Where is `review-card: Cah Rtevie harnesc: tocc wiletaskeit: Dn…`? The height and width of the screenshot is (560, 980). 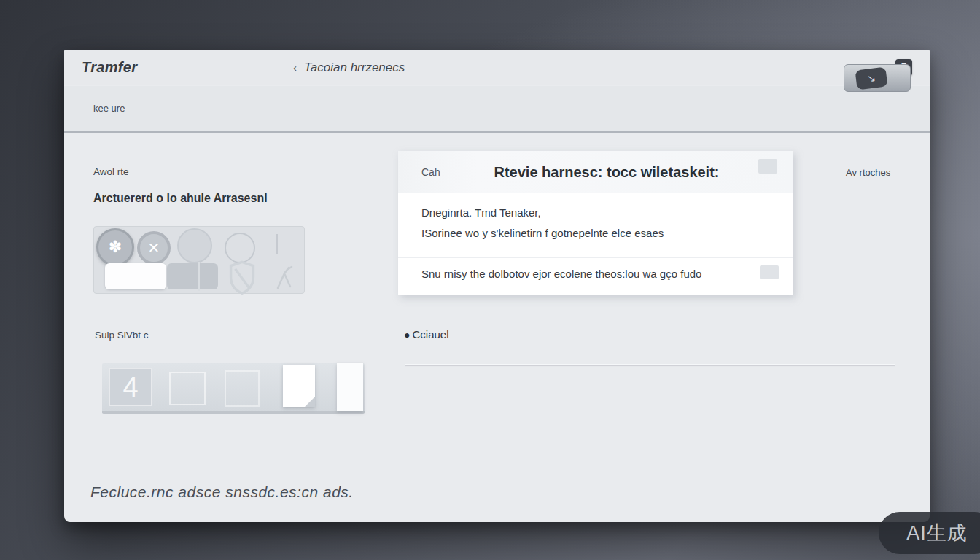
review-card: Cah Rtevie harnesc: tocc wiletaskeit: Dn… is located at coordinates (596, 223).